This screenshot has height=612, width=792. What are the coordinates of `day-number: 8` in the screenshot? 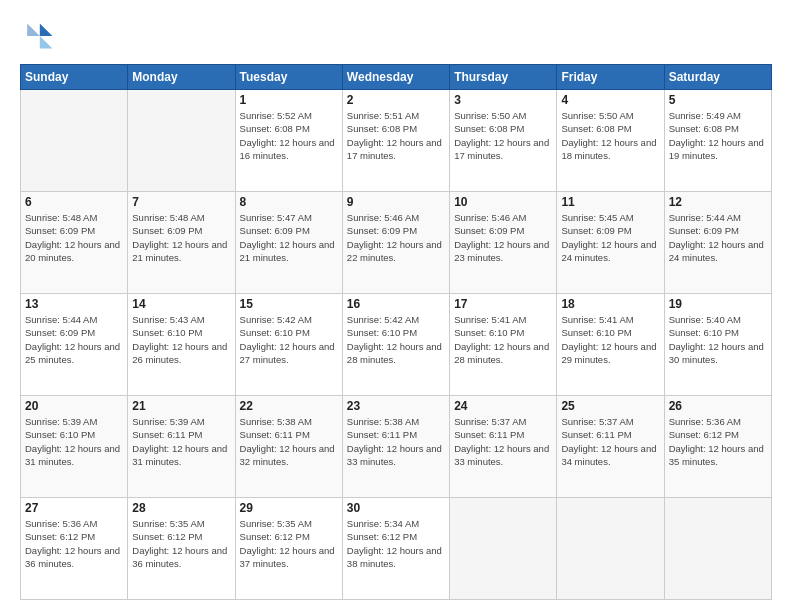 It's located at (289, 202).